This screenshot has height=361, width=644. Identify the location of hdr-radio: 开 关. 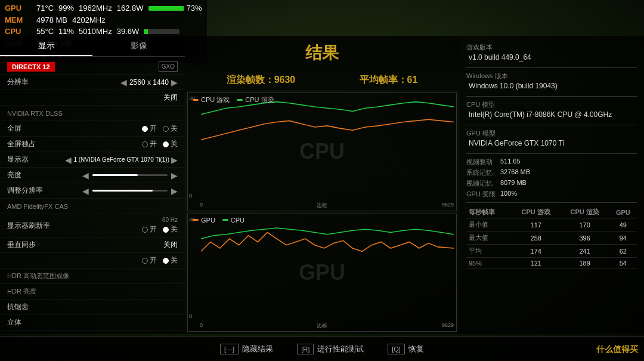
(160, 260).